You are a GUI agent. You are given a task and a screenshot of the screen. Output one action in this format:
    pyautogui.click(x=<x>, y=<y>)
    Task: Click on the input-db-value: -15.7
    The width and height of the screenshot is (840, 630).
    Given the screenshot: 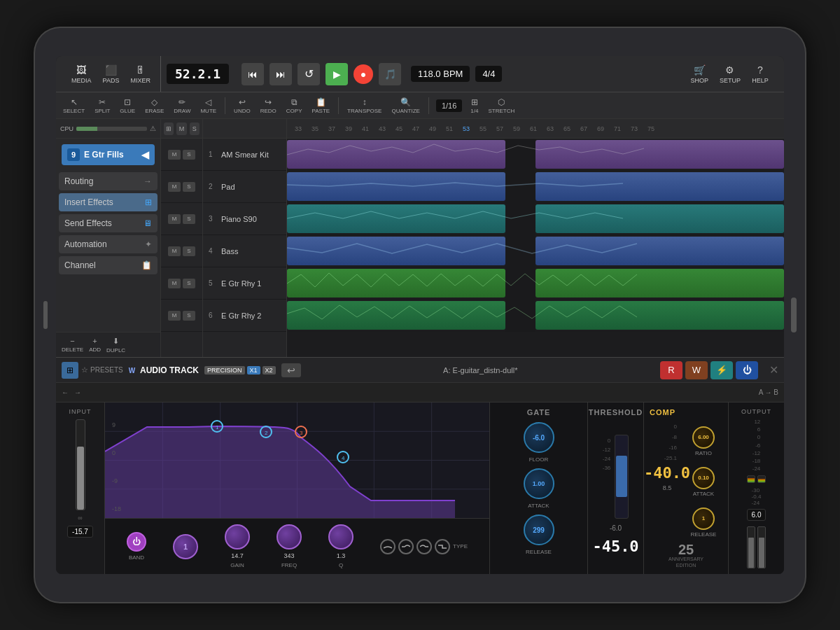 What is the action you would take?
    pyautogui.click(x=80, y=532)
    